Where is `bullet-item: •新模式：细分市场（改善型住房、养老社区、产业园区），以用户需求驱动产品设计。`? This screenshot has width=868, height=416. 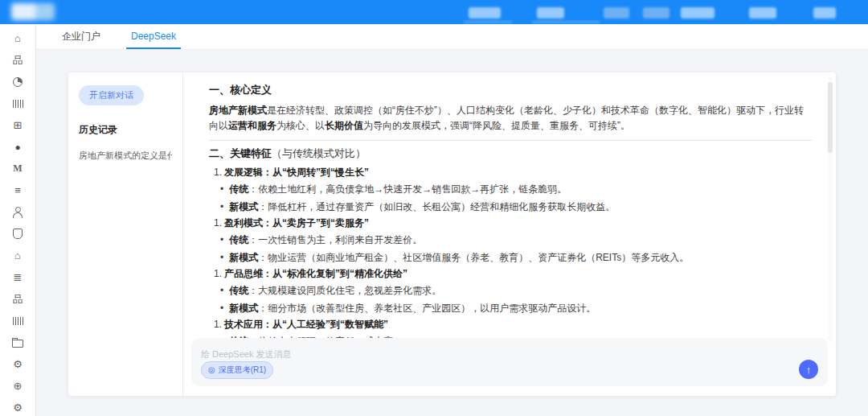
bullet-item: •新模式：细分市场（改善型住房、养老社区、产业园区），以用户需求驱动产品设计。 is located at coordinates (510, 308).